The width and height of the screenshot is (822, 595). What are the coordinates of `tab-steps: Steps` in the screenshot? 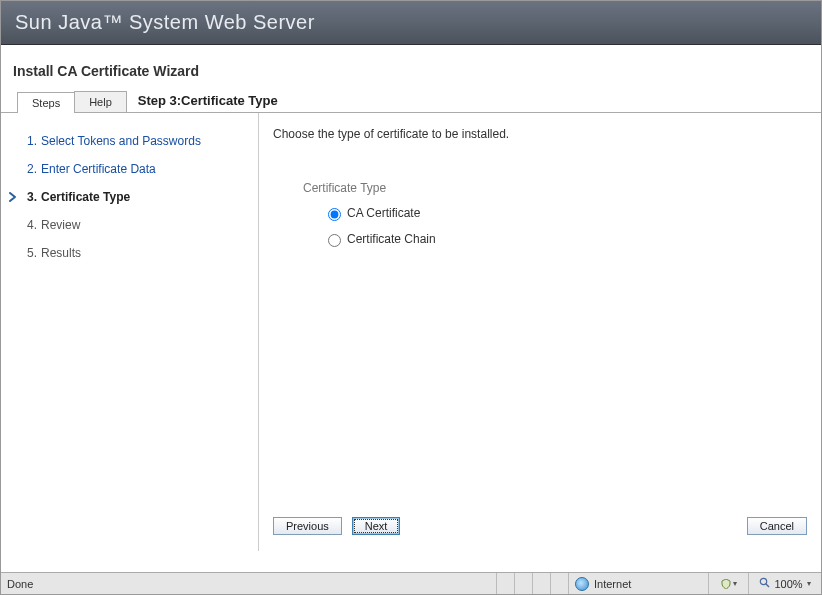 It's located at (46, 102).